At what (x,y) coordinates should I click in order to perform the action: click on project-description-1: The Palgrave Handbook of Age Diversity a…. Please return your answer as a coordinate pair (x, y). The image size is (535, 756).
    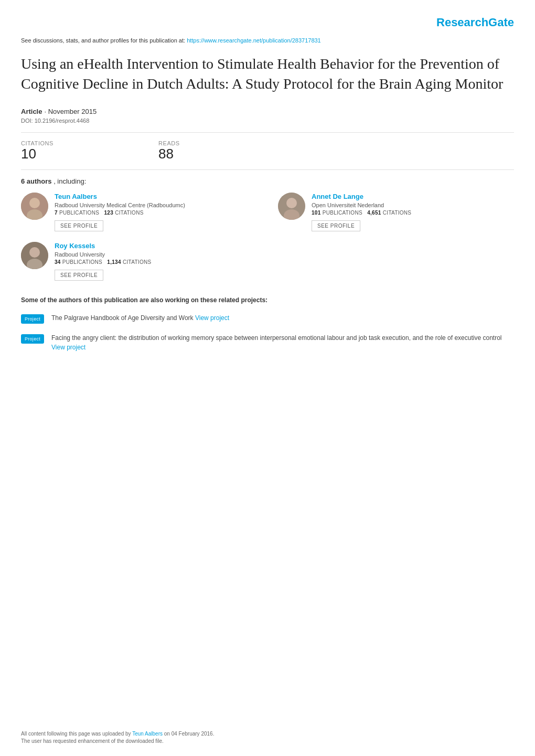
    Looking at the image, I should click on (123, 318).